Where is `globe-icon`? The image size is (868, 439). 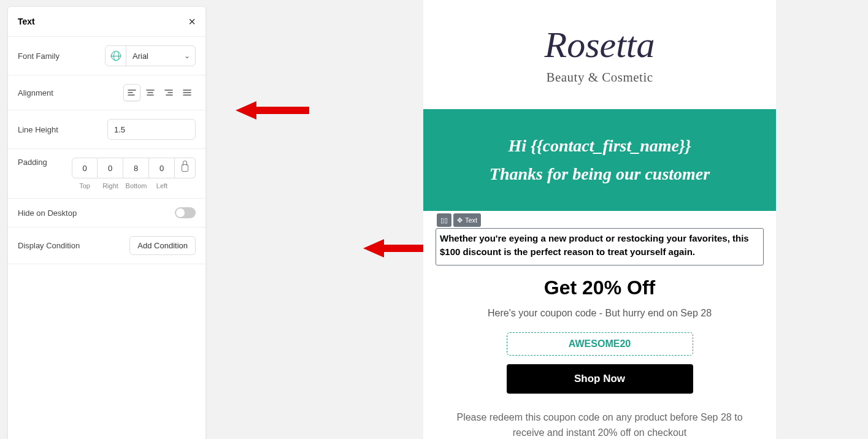
globe-icon is located at coordinates (116, 56).